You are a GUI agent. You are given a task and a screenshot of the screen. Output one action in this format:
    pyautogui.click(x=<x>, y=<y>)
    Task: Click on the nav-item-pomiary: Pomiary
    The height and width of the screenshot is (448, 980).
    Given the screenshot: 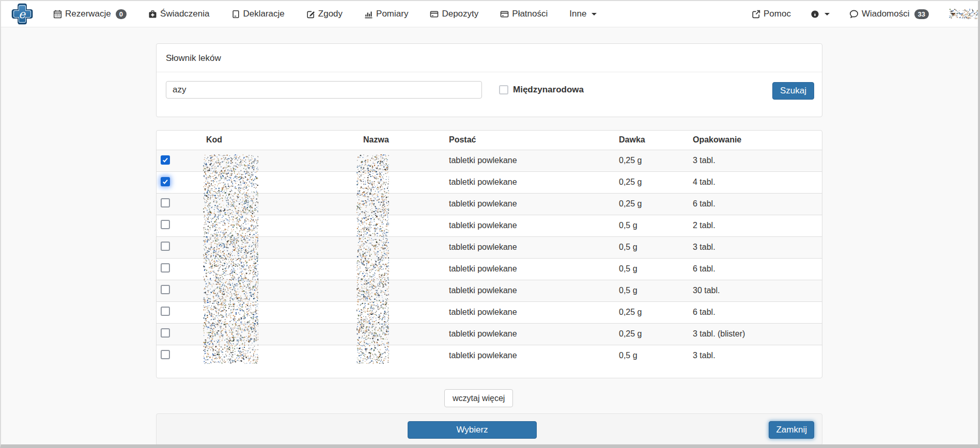 What is the action you would take?
    pyautogui.click(x=386, y=14)
    